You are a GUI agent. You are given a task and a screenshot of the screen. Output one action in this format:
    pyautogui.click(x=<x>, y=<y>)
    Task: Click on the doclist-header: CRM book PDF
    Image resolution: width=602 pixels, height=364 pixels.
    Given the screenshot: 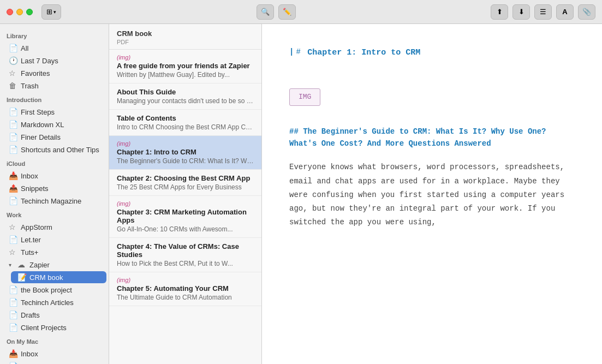 What is the action you would take?
    pyautogui.click(x=186, y=37)
    